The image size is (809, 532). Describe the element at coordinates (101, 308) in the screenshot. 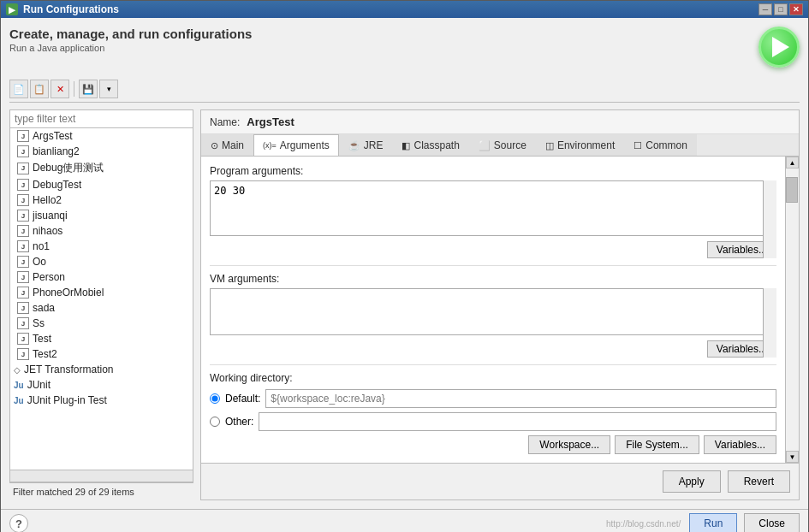

I see `list-item: J sada` at that location.